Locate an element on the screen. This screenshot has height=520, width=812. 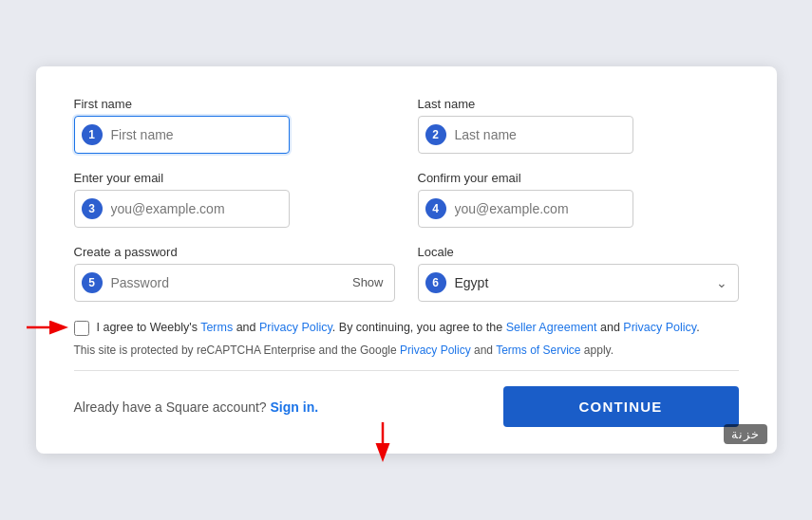
watermark: خزنة is located at coordinates (746, 435).